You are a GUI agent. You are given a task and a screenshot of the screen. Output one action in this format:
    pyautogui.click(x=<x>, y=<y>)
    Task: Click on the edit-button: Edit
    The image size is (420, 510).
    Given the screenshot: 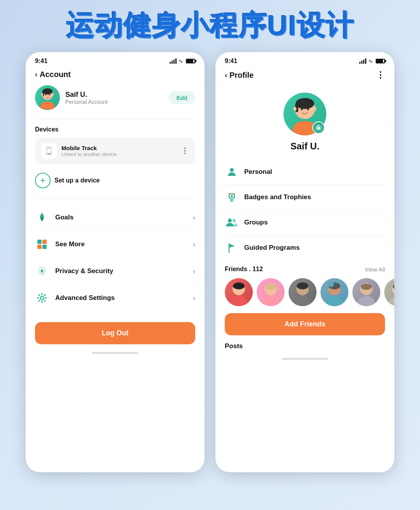 What is the action you would take?
    pyautogui.click(x=182, y=98)
    